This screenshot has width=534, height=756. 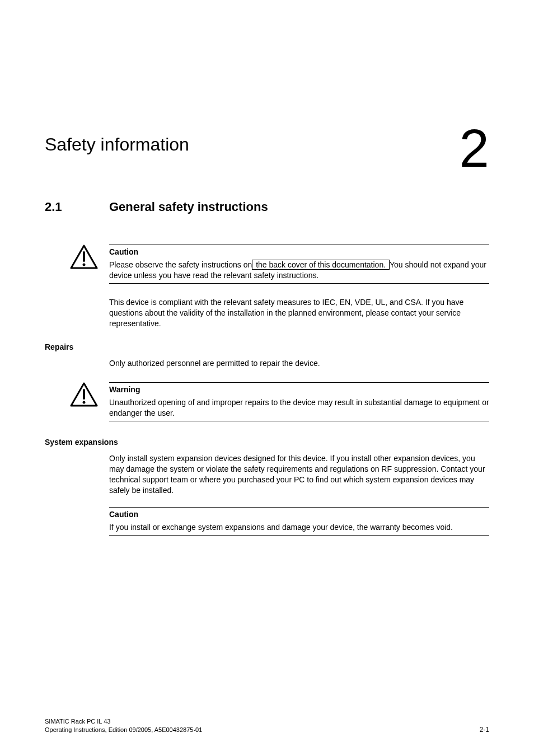 I want to click on footer-product: SIMATIC Rack PC IL 43, so click(x=123, y=721).